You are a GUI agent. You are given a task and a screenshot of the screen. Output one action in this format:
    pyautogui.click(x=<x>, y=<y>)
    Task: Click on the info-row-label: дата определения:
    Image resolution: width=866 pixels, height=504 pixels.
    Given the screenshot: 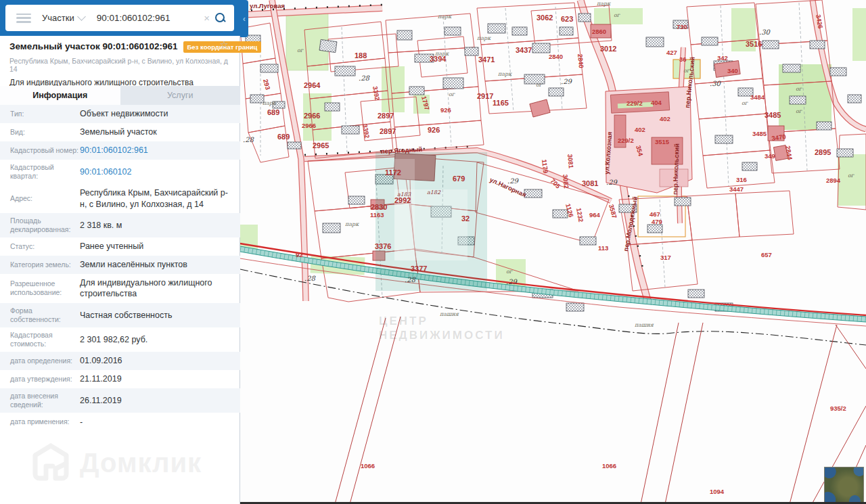 What is the action you would take?
    pyautogui.click(x=40, y=361)
    